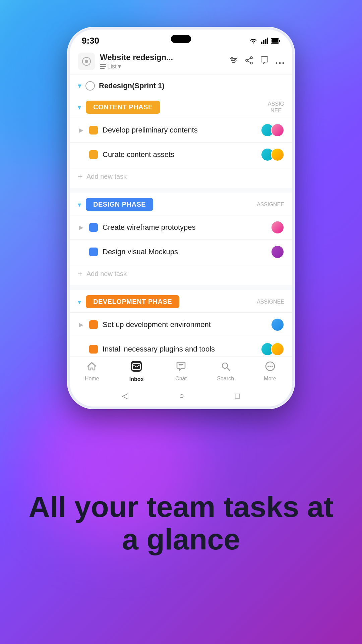  What do you see at coordinates (181, 204) in the screenshot?
I see `design-phase-header: ▾ DESIGN PHASE ASSIGNEE` at bounding box center [181, 204].